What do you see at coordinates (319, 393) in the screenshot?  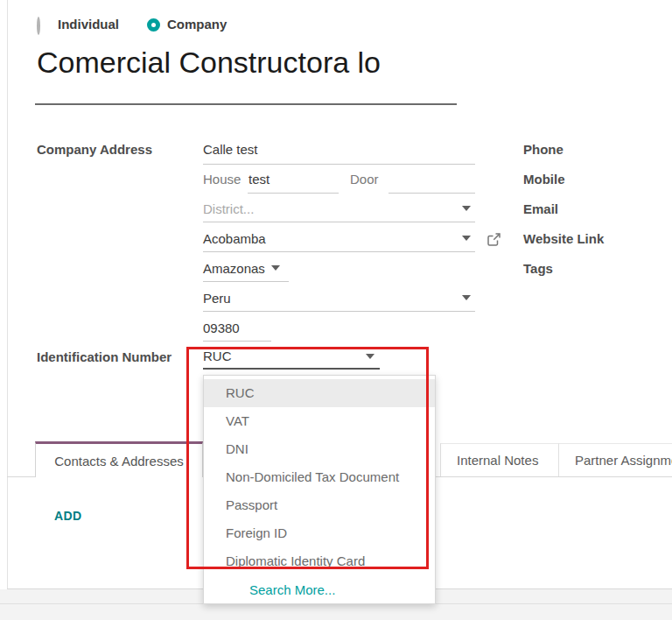 I see `dropdown-item-ruc: RUC` at bounding box center [319, 393].